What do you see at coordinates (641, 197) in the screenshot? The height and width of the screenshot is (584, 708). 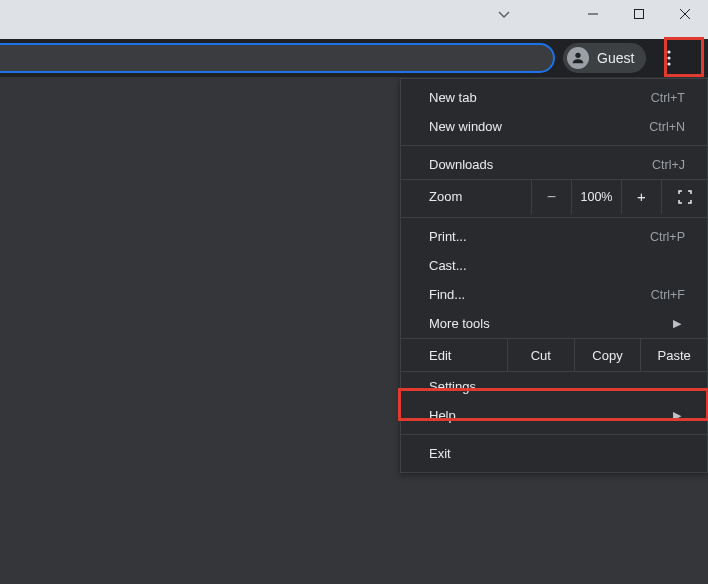 I see `zoom-in-button: +` at bounding box center [641, 197].